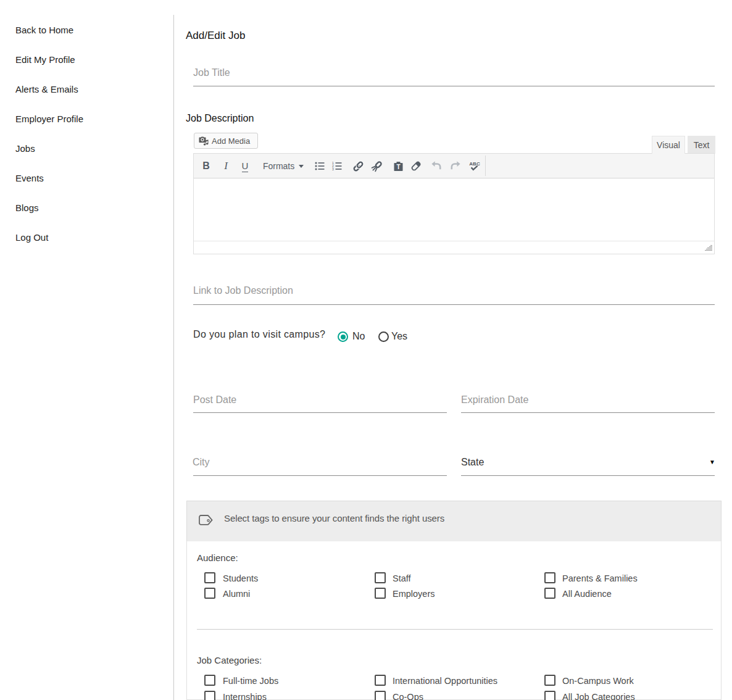 Image resolution: width=732 pixels, height=700 pixels. Describe the element at coordinates (333, 169) in the screenshot. I see `svg-text: 3` at that location.